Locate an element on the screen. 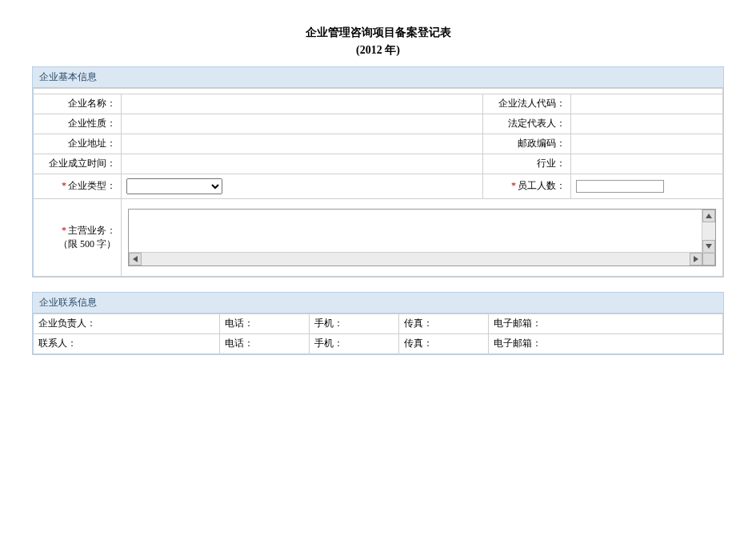 This screenshot has height=535, width=756. employee-count-input is located at coordinates (620, 186).